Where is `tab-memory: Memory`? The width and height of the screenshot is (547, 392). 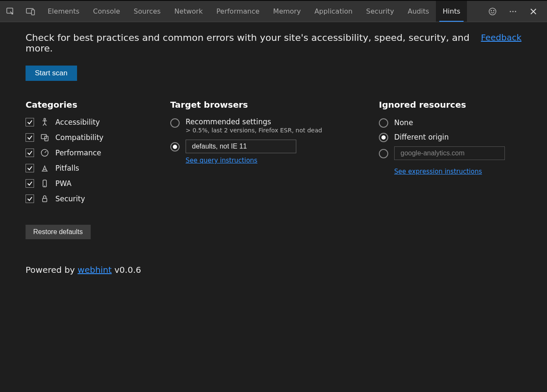 tab-memory: Memory is located at coordinates (287, 11).